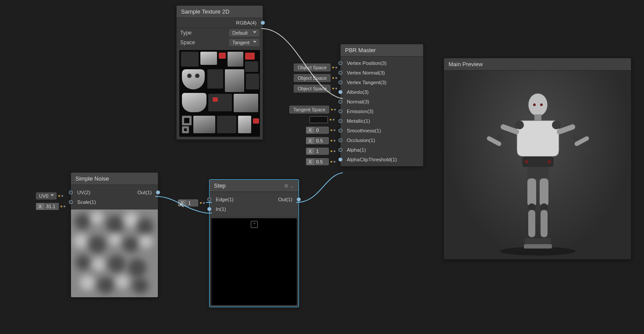 The image size is (644, 334). Describe the element at coordinates (146, 192) in the screenshot. I see `port-noise-out: Out(1)` at that location.